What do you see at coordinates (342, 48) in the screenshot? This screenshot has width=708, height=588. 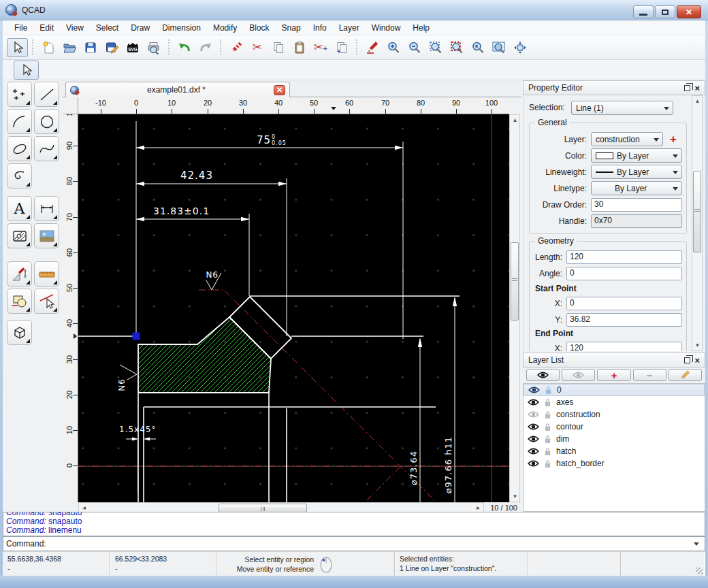 I see `copy-with-reference-button: +` at bounding box center [342, 48].